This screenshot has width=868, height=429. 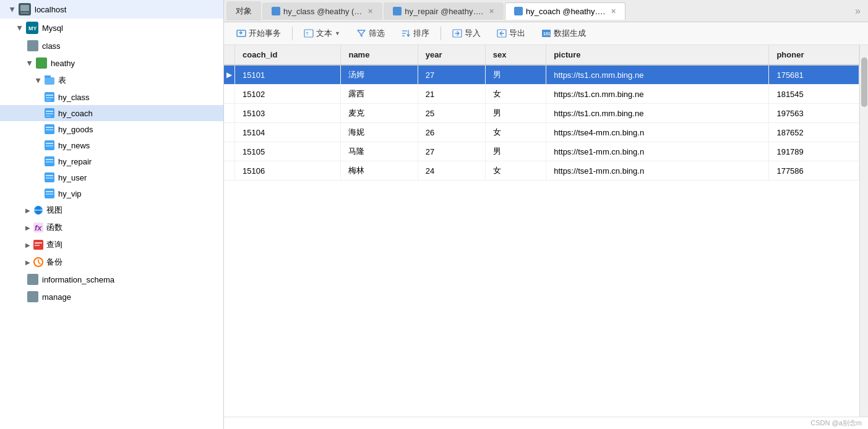 I want to click on table-row: 15105马隆27男https://tse1-mm.cn.bing.n19178…, so click(x=542, y=152).